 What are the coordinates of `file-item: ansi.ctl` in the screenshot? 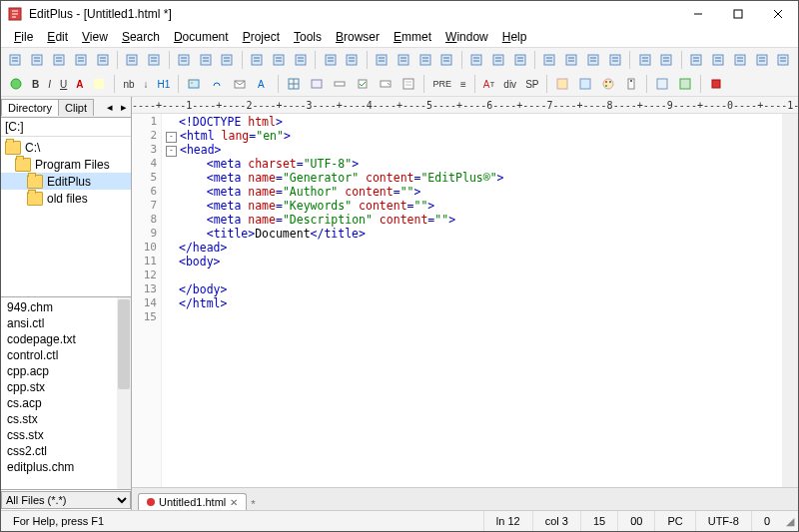 It's located at (66, 323).